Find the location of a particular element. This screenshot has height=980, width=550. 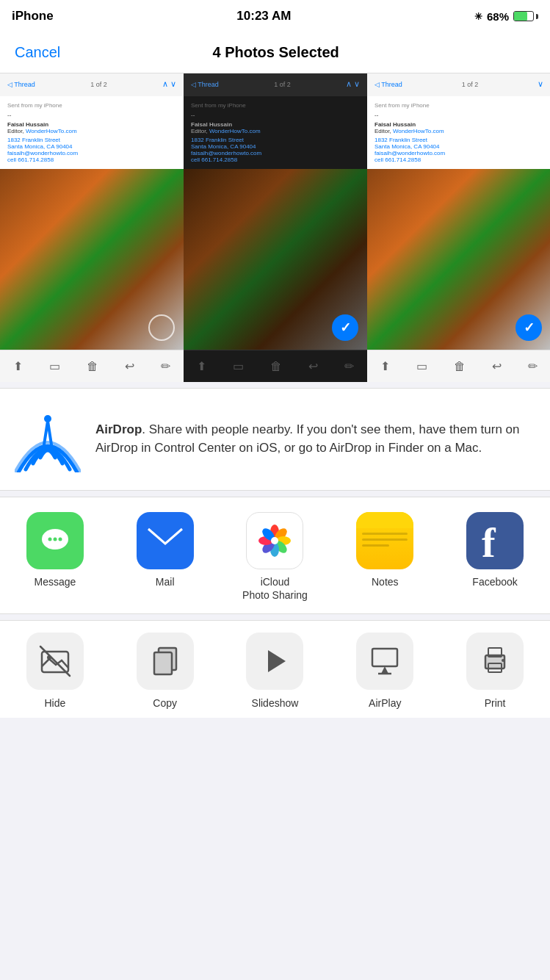

cancel-button: Cancel is located at coordinates (37, 53).